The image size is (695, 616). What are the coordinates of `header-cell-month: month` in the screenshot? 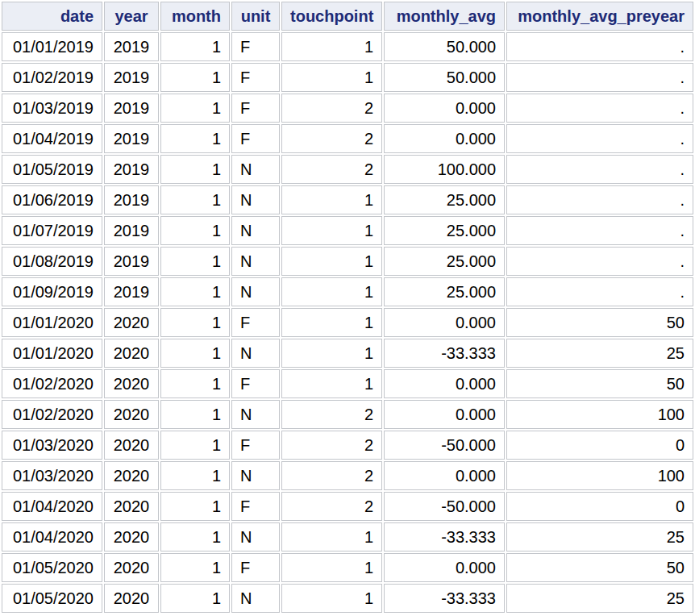 It's located at (195, 16).